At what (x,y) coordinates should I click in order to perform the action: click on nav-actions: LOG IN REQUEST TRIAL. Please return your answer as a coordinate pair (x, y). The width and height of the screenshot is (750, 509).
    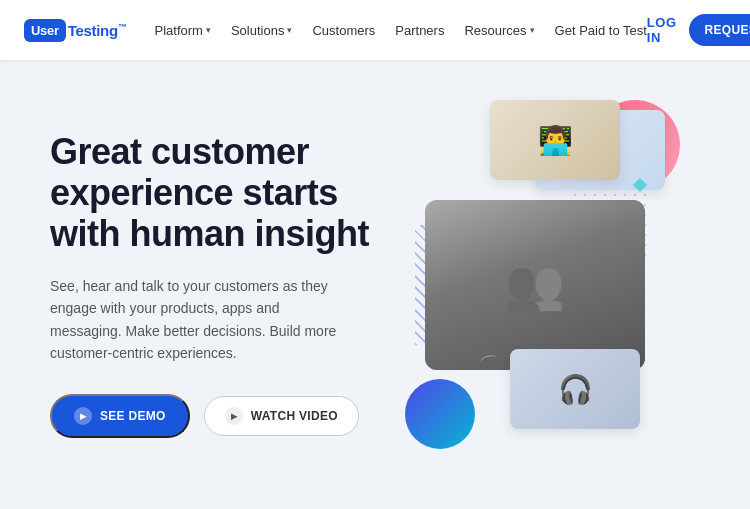
    Looking at the image, I should click on (698, 30).